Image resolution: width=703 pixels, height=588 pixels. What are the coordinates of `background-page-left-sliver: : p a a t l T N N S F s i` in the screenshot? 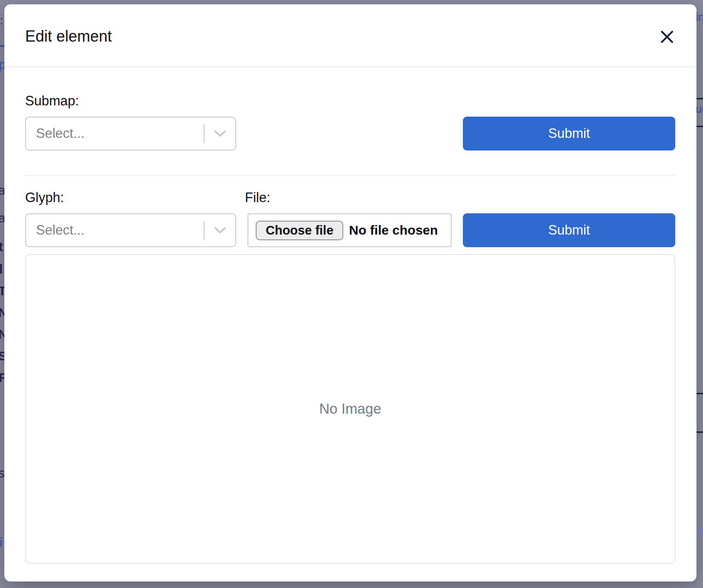 It's located at (2, 294).